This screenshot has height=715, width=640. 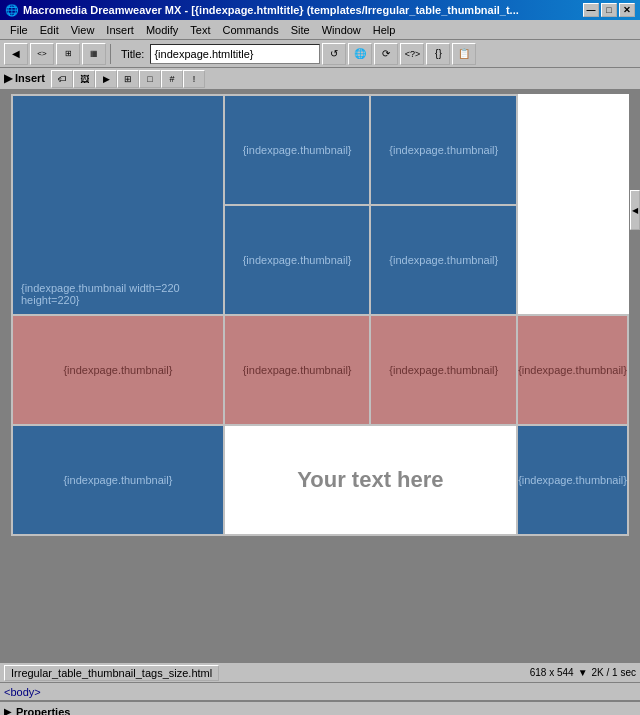 I want to click on insert-anchor-btn: #, so click(x=172, y=79).